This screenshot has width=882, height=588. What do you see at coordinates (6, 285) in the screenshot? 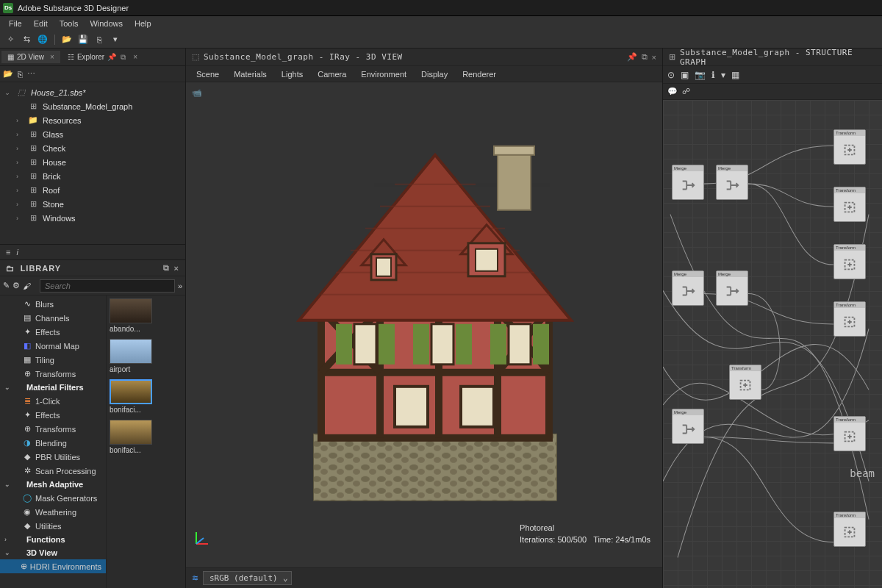
I see `edit-icon: ✎` at bounding box center [6, 285].